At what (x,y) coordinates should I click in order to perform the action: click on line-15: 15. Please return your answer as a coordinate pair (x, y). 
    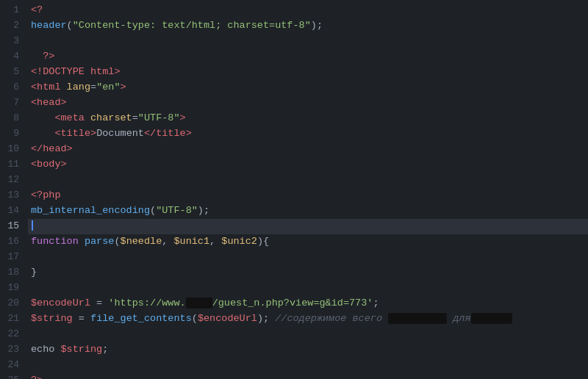
    Looking at the image, I should click on (294, 226).